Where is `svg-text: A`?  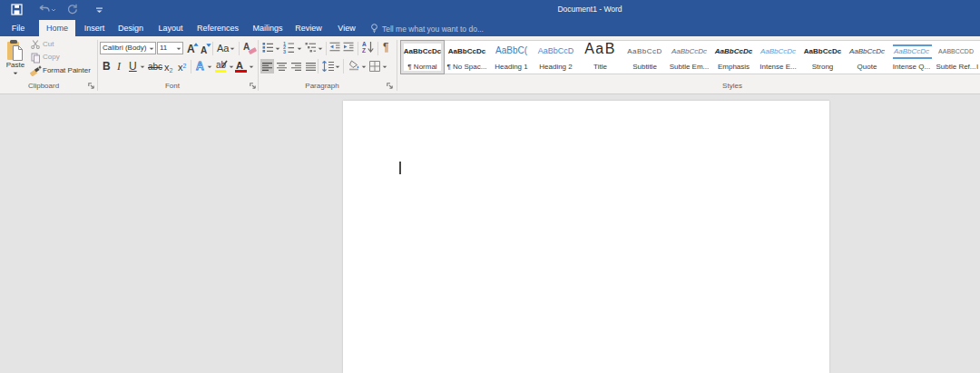 svg-text: A is located at coordinates (365, 44).